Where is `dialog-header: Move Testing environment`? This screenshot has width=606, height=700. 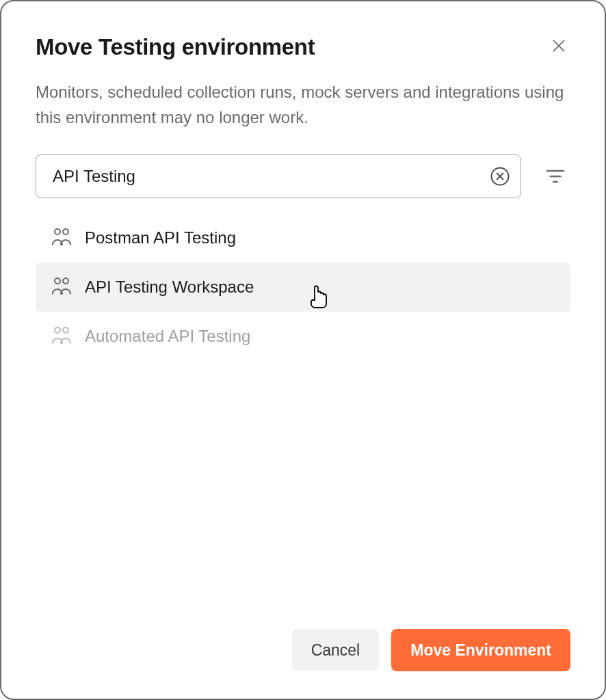
dialog-header: Move Testing environment is located at coordinates (303, 47).